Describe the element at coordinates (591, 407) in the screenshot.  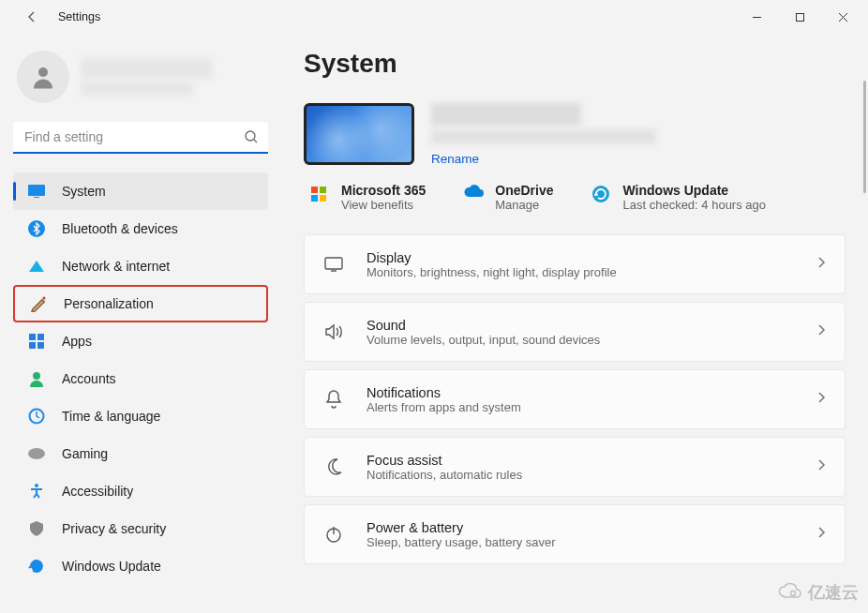
I see `card-sub: Alerts from apps and system` at that location.